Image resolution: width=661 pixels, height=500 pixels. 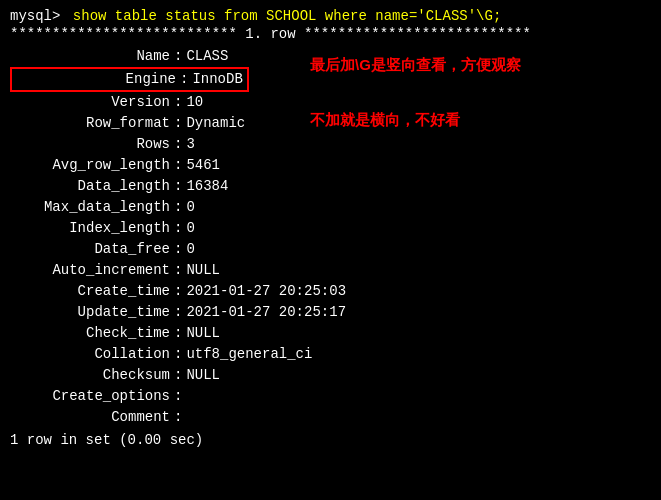 I want to click on field-name: Index_length, so click(x=90, y=228).